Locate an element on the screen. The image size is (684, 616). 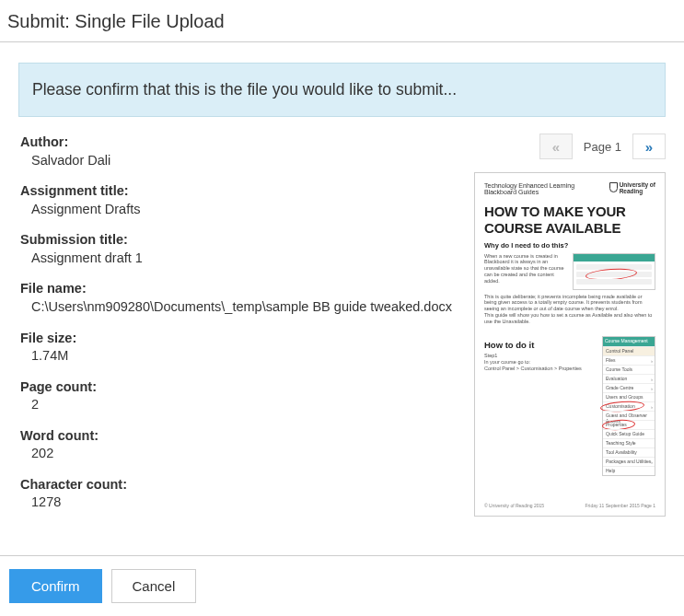
university-logo: University of Reading is located at coordinates (632, 188).